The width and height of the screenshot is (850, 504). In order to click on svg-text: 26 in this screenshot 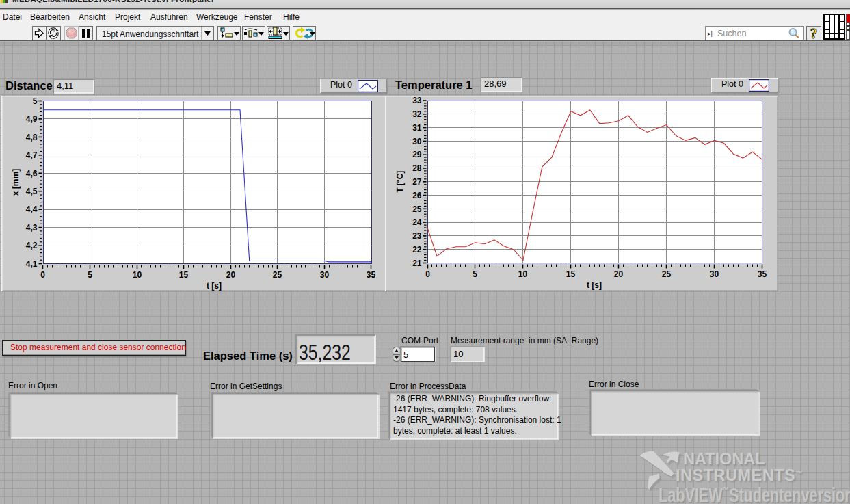, I will do `click(417, 196)`.